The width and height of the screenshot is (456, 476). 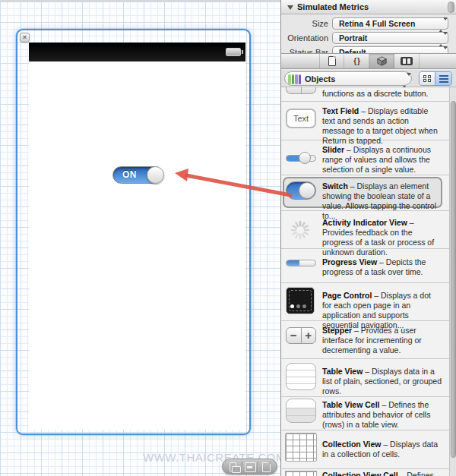 What do you see at coordinates (305, 24) in the screenshot?
I see `size-label: Size` at bounding box center [305, 24].